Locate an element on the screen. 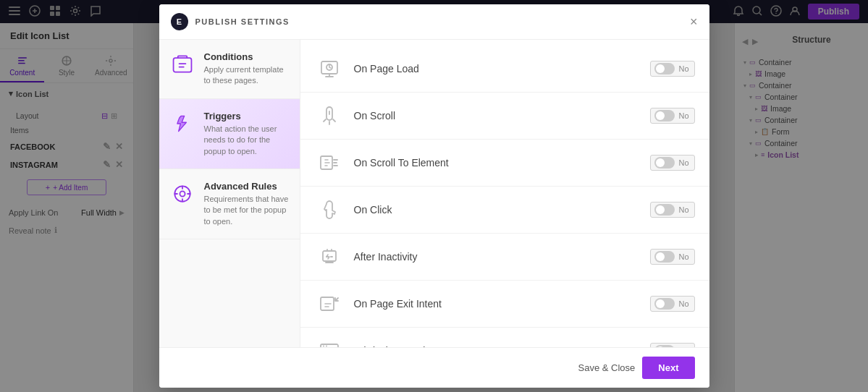 The width and height of the screenshot is (868, 392). trigger-page-load-label: On Page Load is located at coordinates (497, 69).